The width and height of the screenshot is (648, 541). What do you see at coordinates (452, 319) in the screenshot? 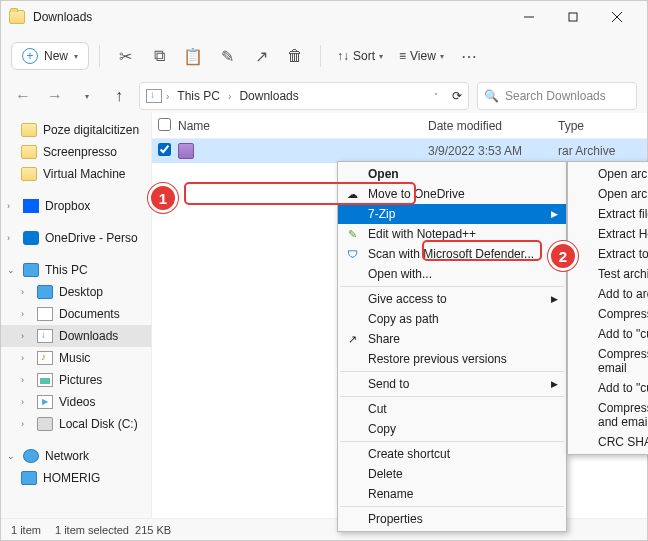
I see `ctx-copypath: Copy as path` at bounding box center [452, 319].